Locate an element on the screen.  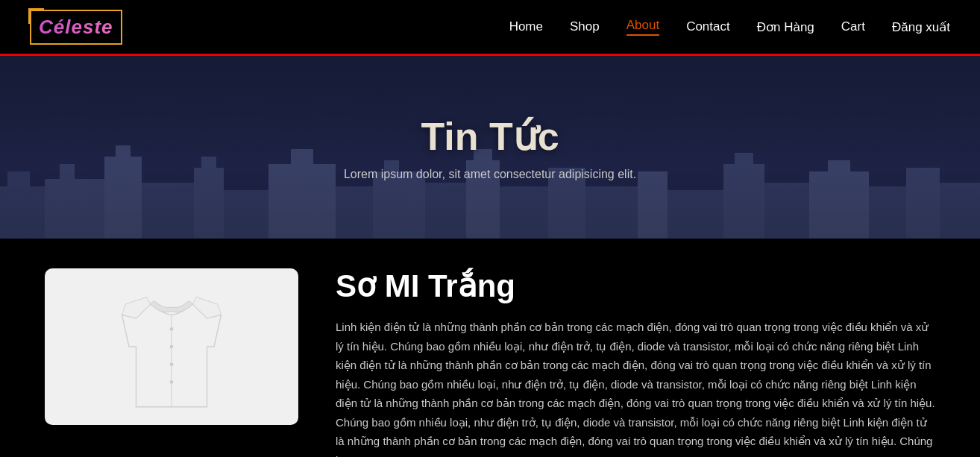
hero-title: Tin Tức is located at coordinates (489, 136).